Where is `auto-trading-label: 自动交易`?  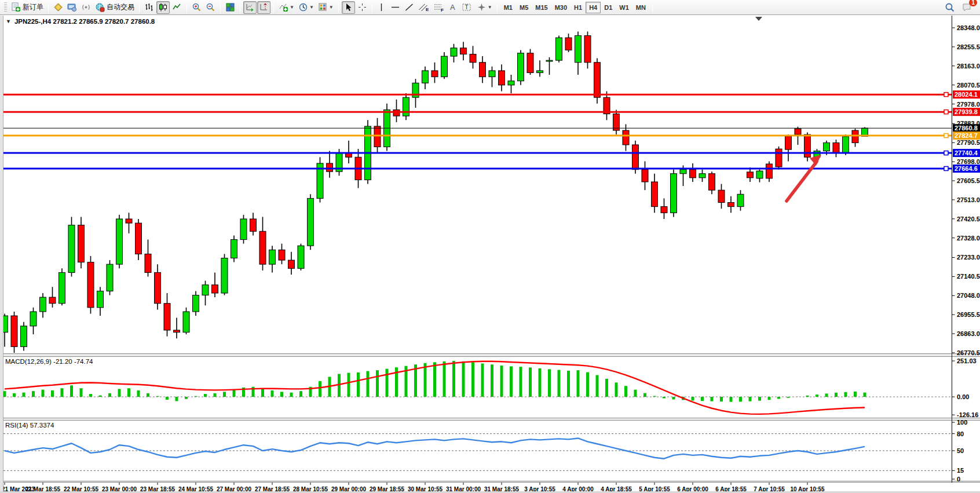 auto-trading-label: 自动交易 is located at coordinates (120, 7).